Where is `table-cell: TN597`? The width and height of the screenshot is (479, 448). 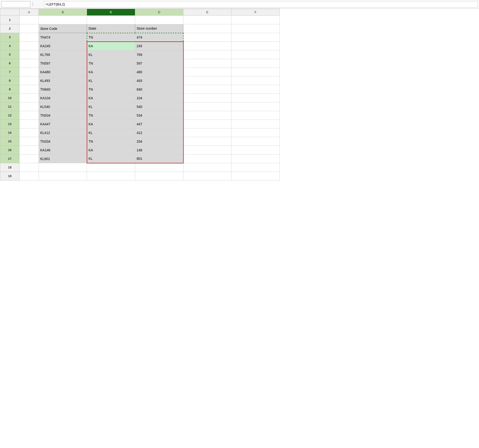
table-cell: TN597 is located at coordinates (63, 63).